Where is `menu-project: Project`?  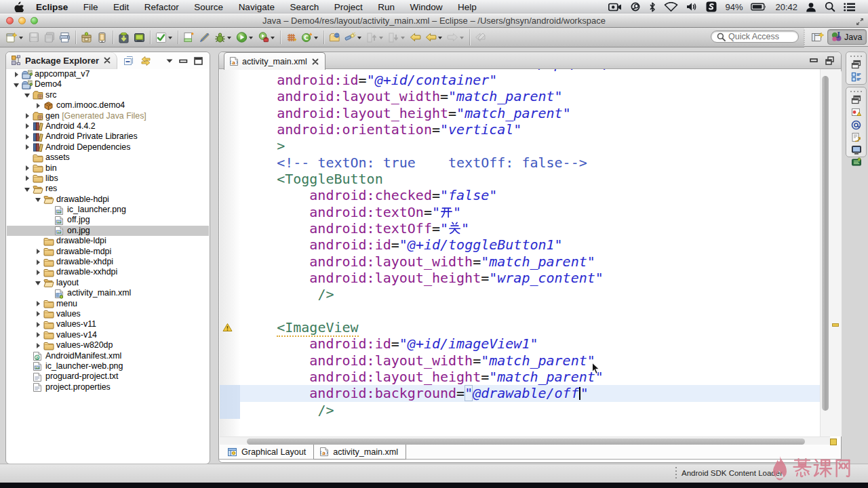
menu-project: Project is located at coordinates (349, 7).